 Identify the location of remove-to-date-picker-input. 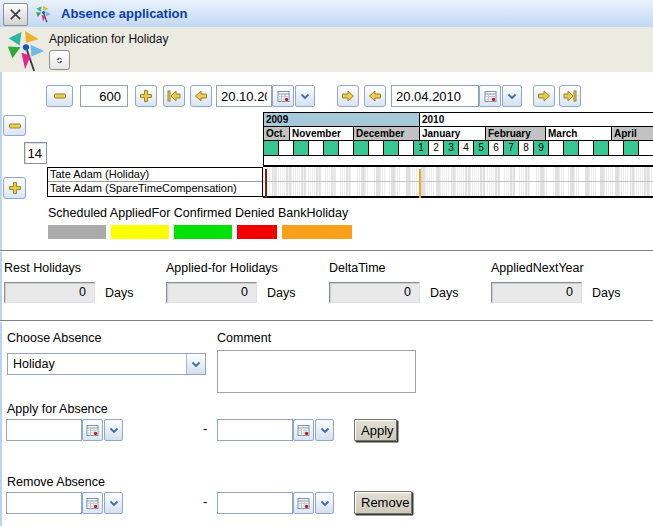
(255, 503).